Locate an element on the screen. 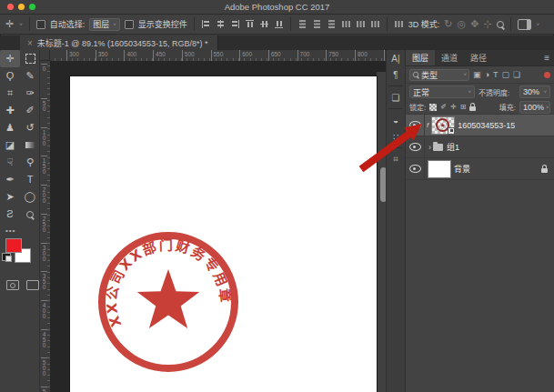 The height and width of the screenshot is (392, 554). tab-channels: 通道 is located at coordinates (449, 58).